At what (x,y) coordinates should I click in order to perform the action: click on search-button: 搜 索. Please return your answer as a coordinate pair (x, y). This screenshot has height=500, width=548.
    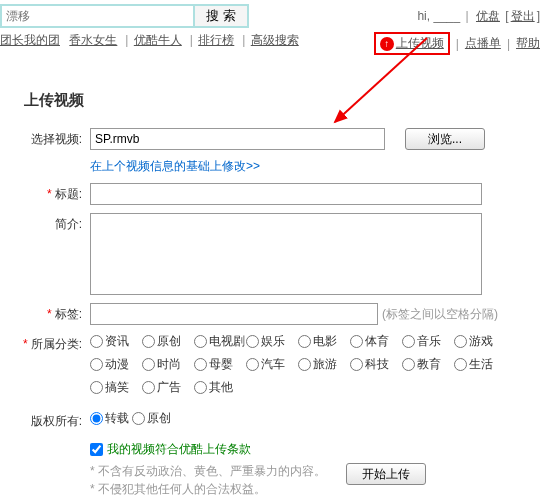
    Looking at the image, I should click on (222, 16).